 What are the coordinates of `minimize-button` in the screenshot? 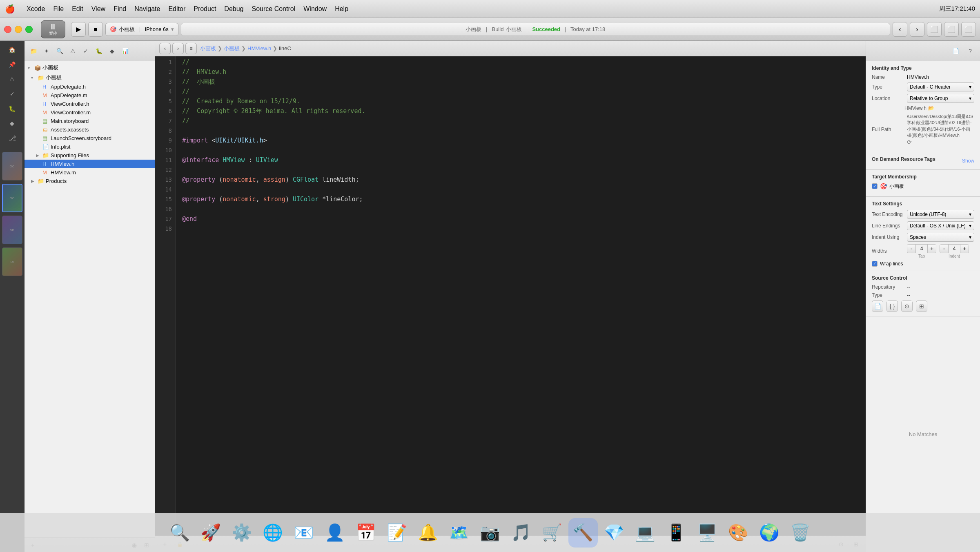 It's located at (18, 29).